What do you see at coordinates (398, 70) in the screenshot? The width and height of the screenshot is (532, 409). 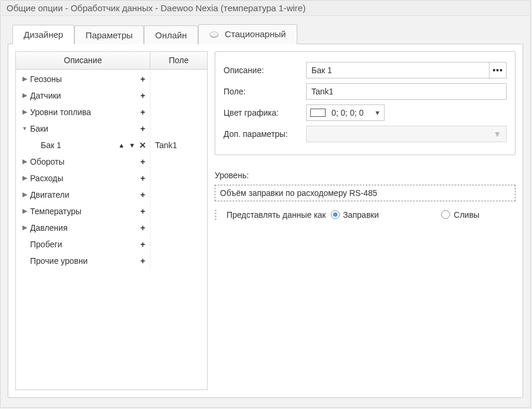 I see `description-input` at bounding box center [398, 70].